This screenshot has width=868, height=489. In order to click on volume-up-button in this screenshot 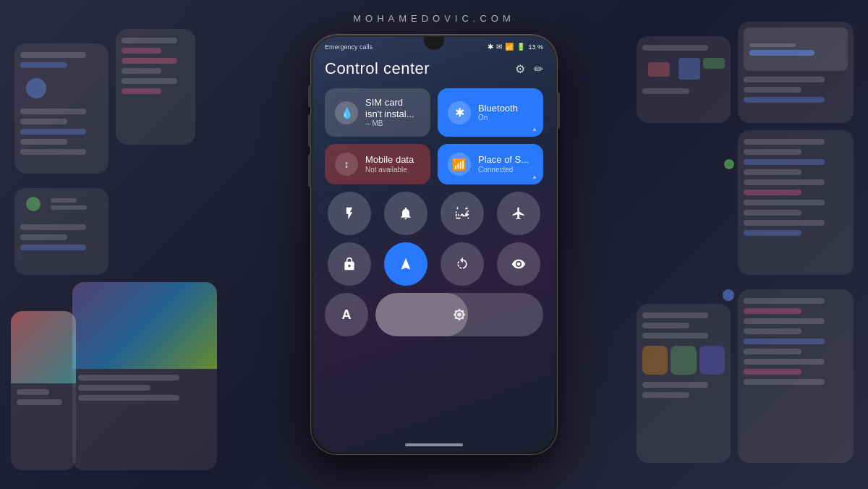, I will do `click(310, 96)`.